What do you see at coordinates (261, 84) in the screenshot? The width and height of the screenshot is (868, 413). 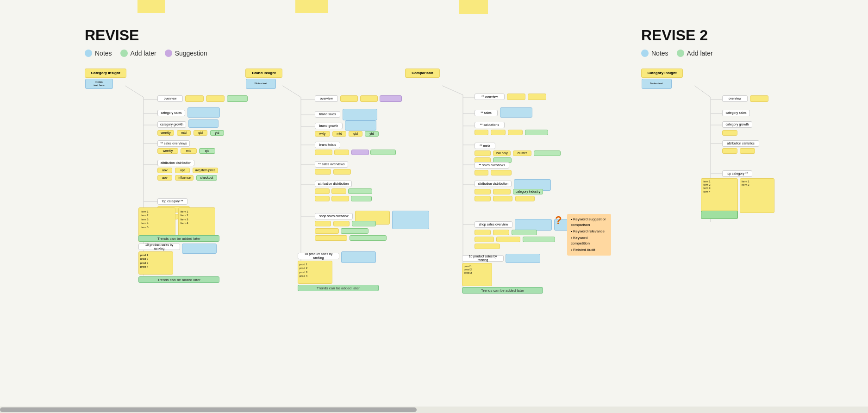 I see `bi-notes: Notes text` at bounding box center [261, 84].